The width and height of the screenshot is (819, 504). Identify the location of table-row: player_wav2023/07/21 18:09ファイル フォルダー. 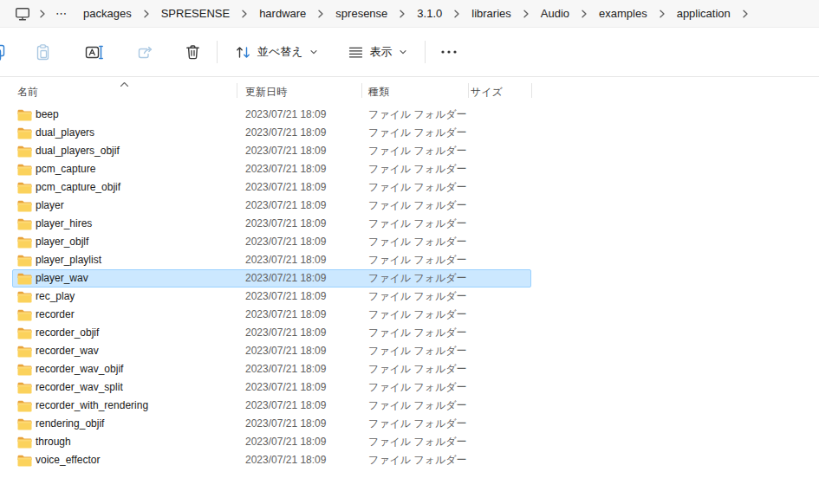
(409, 279).